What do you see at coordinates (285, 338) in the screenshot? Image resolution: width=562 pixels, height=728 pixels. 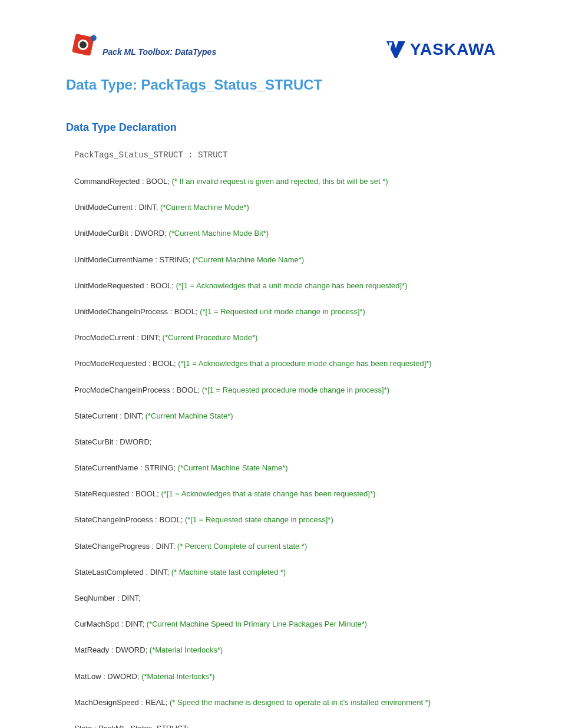 I see `struct-member: ProcModeCurrent : DINT; (*Current Proced…` at bounding box center [285, 338].